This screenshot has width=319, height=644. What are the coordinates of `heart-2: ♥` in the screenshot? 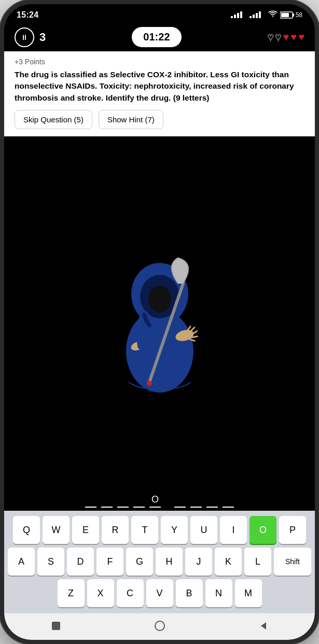 It's located at (279, 37).